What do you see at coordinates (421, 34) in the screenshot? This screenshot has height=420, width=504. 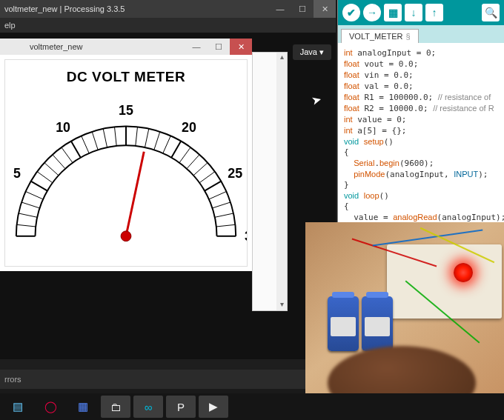 I see `arduino-tab-bar: VOLT_METER` at bounding box center [421, 34].